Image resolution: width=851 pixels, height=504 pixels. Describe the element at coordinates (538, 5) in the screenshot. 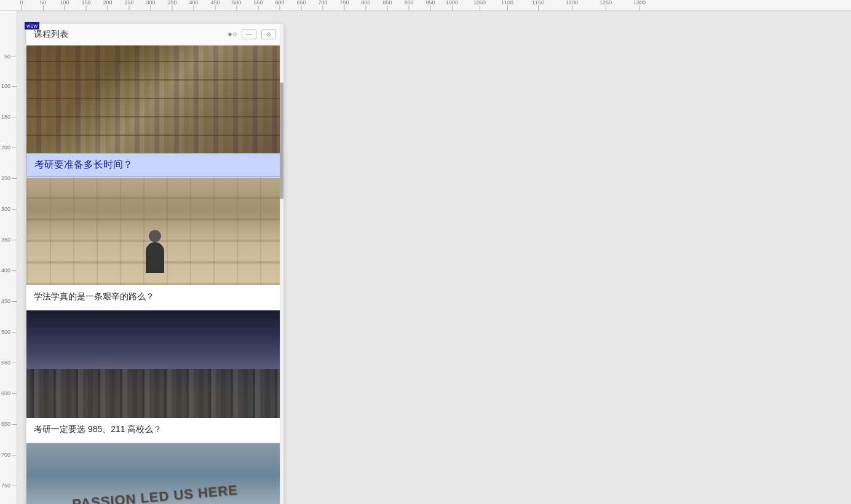

I see `ruler-mark: 1150` at that location.